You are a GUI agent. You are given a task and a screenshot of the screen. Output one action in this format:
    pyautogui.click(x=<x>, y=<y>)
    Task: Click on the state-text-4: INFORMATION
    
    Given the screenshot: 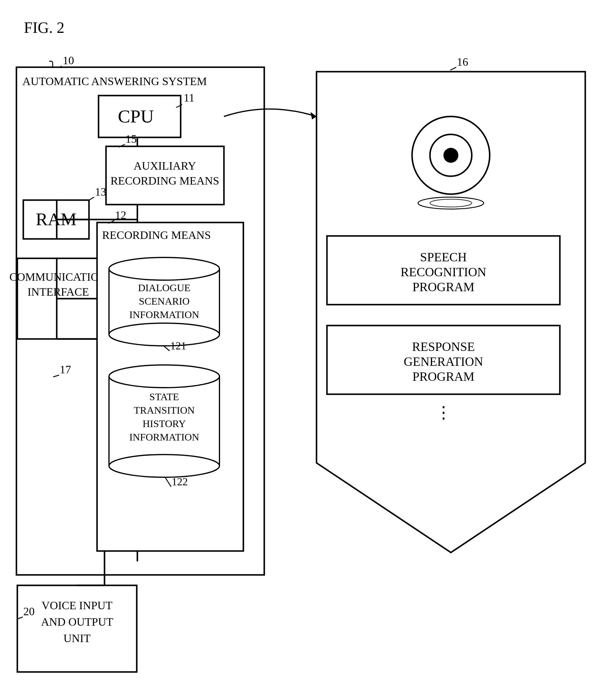 What is the action you would take?
    pyautogui.click(x=164, y=437)
    